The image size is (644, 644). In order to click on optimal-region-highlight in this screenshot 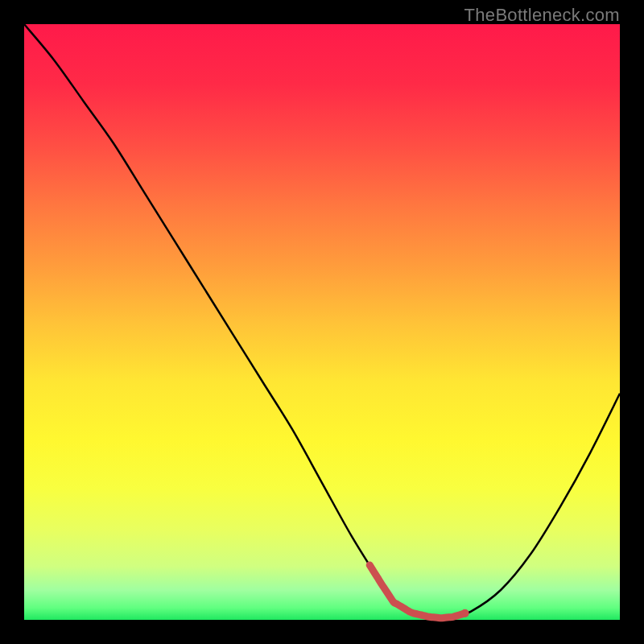, I will do `click(417, 592)`.